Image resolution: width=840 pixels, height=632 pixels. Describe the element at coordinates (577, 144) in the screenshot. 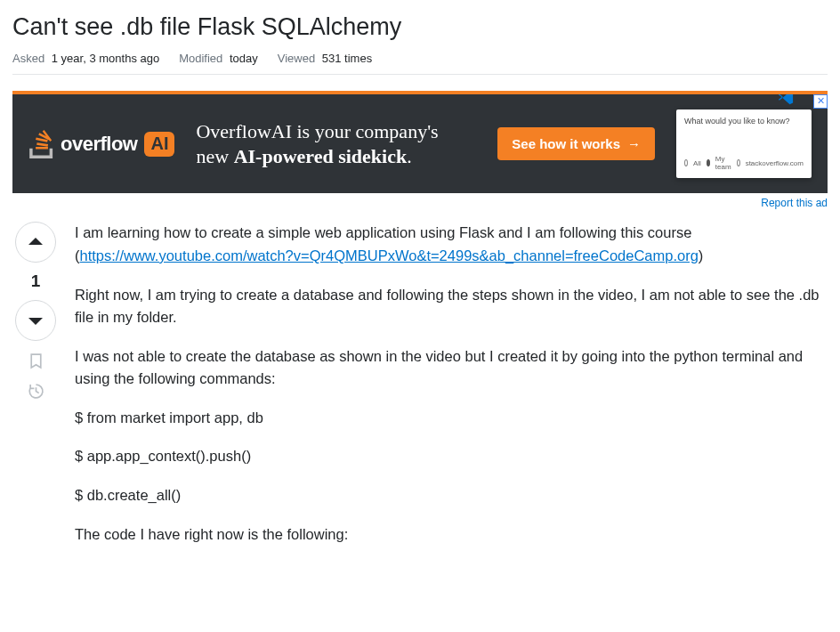

I see `ad-cta-button: See how it works →` at that location.